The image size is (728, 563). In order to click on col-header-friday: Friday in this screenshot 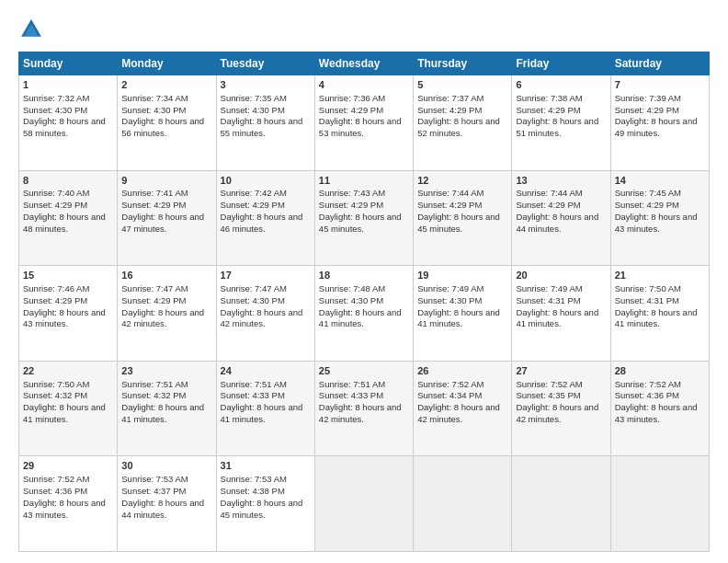, I will do `click(561, 64)`.